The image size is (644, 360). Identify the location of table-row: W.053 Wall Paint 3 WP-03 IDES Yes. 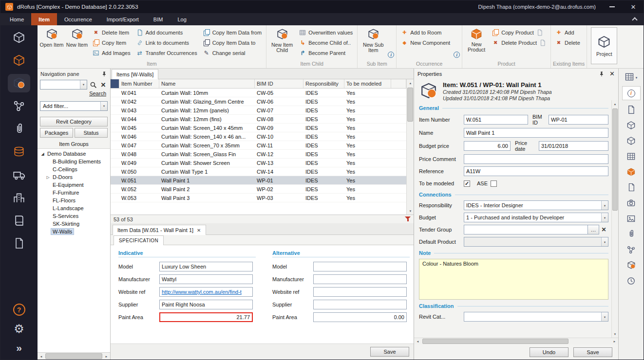
(258, 198).